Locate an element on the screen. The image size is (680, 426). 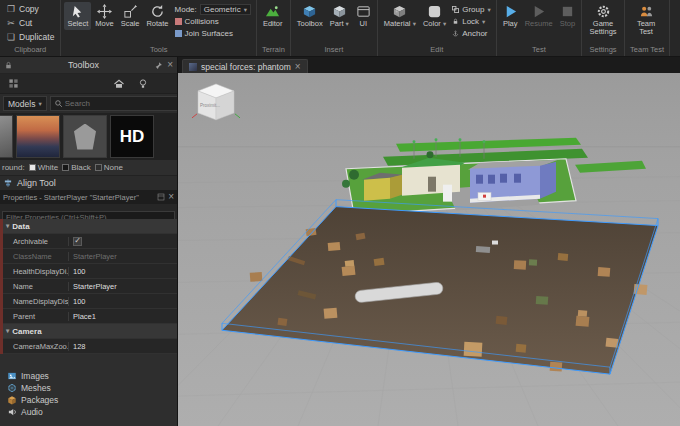
mode-dropdown: Mode:Geometric▾ is located at coordinates (213, 10).